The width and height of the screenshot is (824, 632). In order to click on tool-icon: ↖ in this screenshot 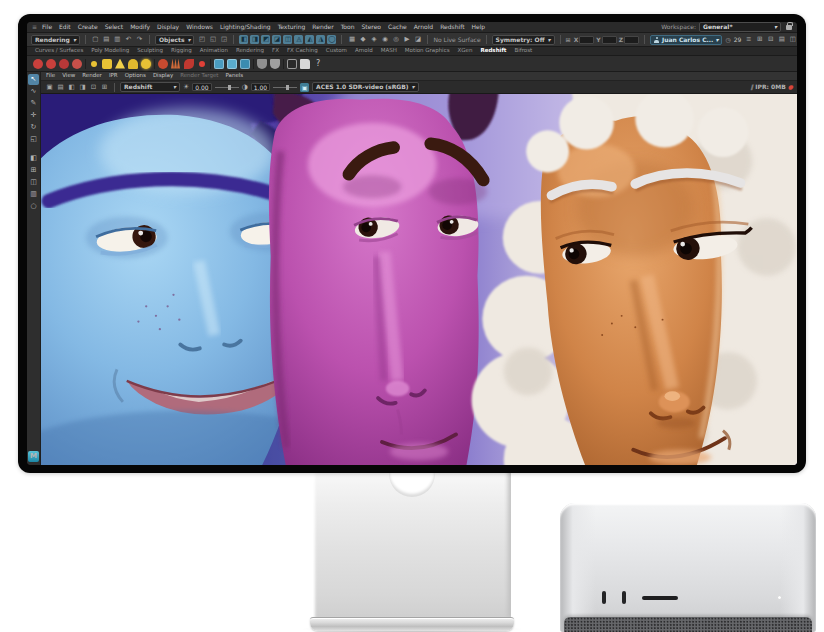, I will do `click(34, 80)`.